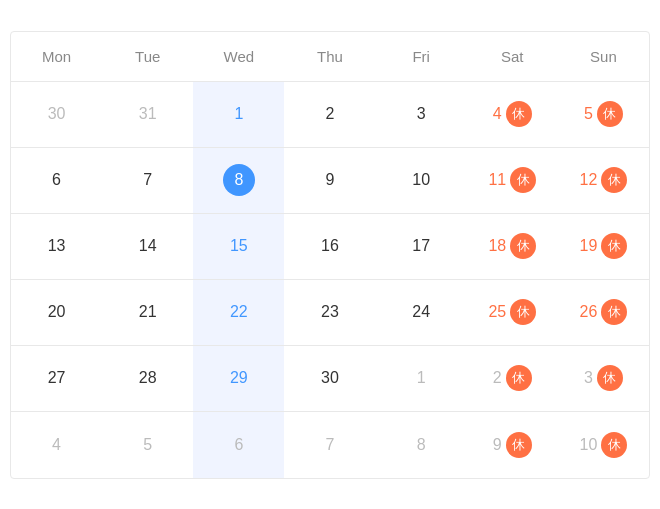 This screenshot has width=660, height=509. I want to click on calendar-cell: 28, so click(148, 378).